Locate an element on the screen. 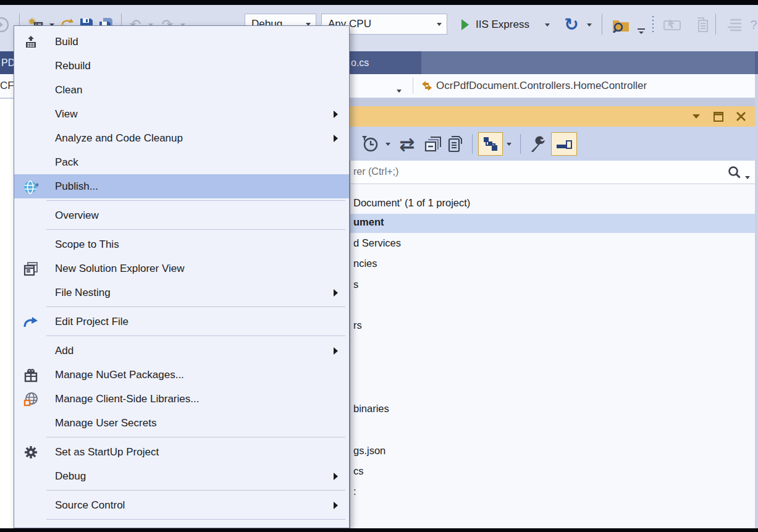 Image resolution: width=758 pixels, height=532 pixels. toolbar-separator is located at coordinates (602, 24).